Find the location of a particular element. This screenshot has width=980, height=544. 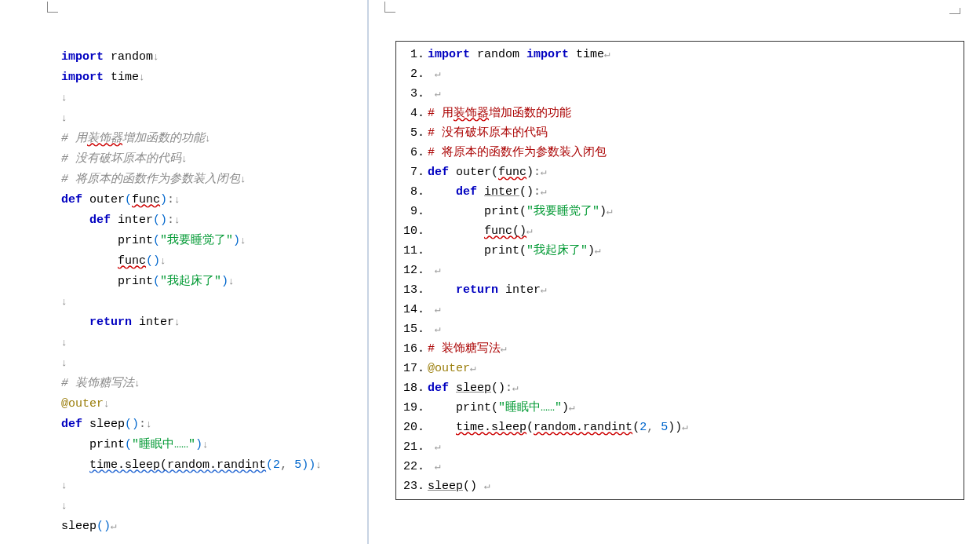

code-line: # 用装饰器增加函数的功能↓ is located at coordinates (206, 139).